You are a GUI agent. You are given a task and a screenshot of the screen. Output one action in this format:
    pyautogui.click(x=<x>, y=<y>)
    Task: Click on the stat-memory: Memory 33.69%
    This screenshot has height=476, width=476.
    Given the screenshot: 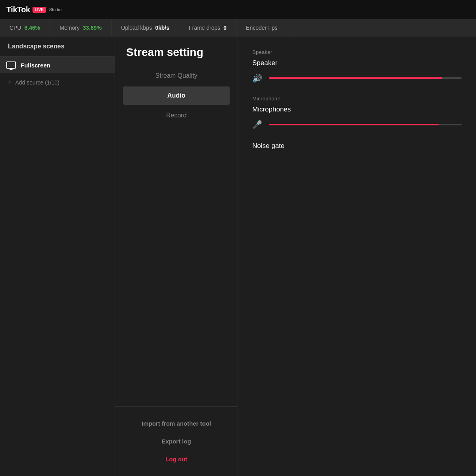 What is the action you would take?
    pyautogui.click(x=81, y=28)
    